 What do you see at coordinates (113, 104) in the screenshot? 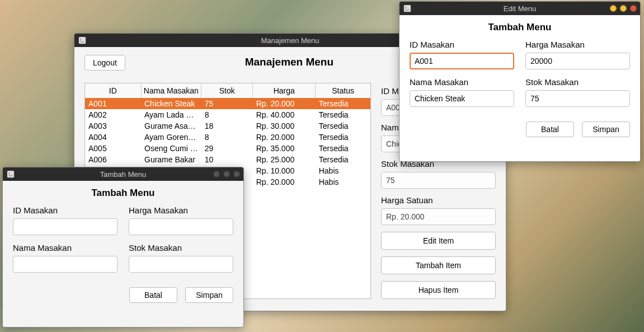
I see `cell-id: A001` at bounding box center [113, 104].